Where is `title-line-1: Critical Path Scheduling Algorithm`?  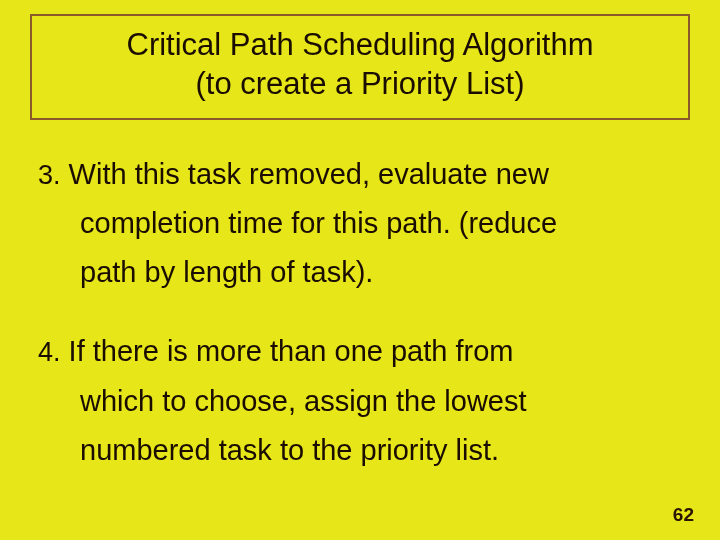
title-line-1: Critical Path Scheduling Algorithm is located at coordinates (360, 46).